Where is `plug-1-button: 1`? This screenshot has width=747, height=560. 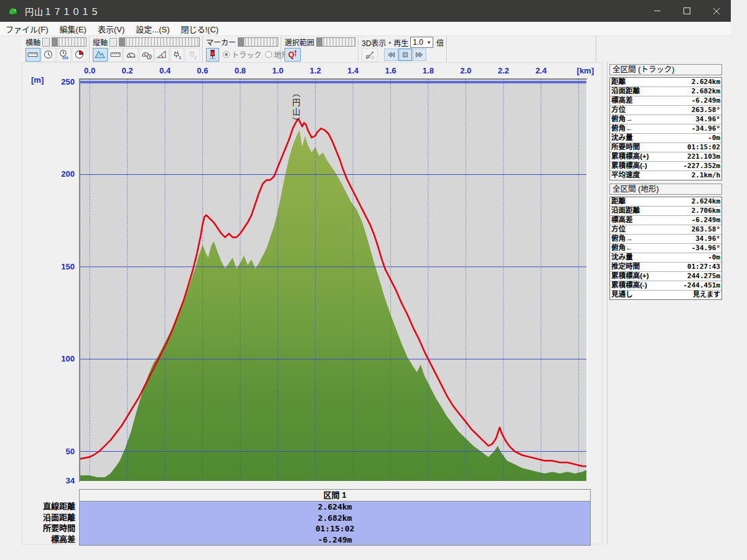
plug-1-button: 1 is located at coordinates (177, 55).